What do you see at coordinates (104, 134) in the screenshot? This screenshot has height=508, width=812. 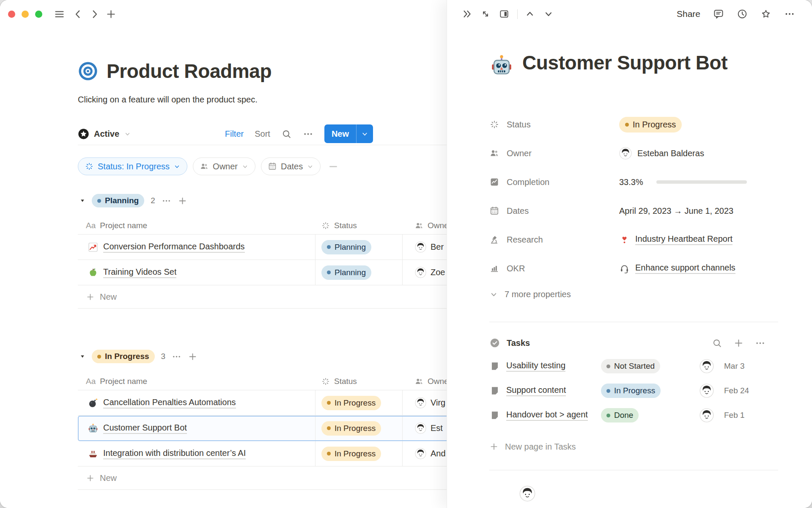 I see `view-tab-active: Active` at bounding box center [104, 134].